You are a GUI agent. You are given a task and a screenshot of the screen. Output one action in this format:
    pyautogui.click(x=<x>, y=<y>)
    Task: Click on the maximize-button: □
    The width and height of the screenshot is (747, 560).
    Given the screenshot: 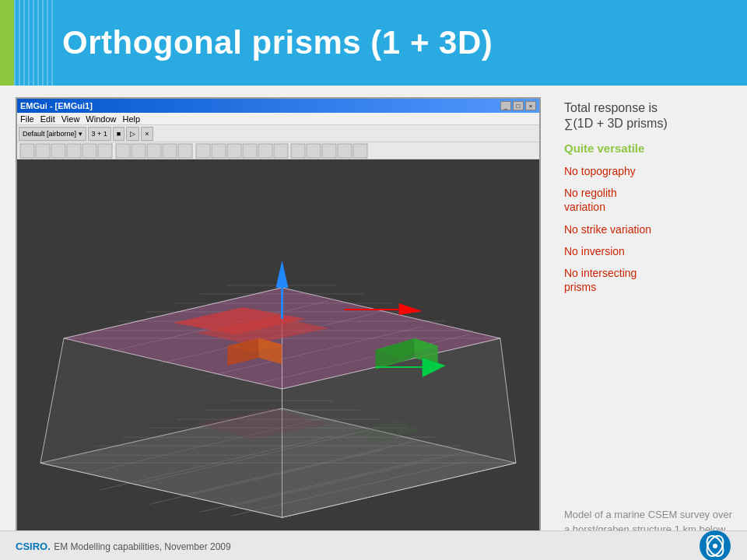 What is the action you would take?
    pyautogui.click(x=518, y=106)
    